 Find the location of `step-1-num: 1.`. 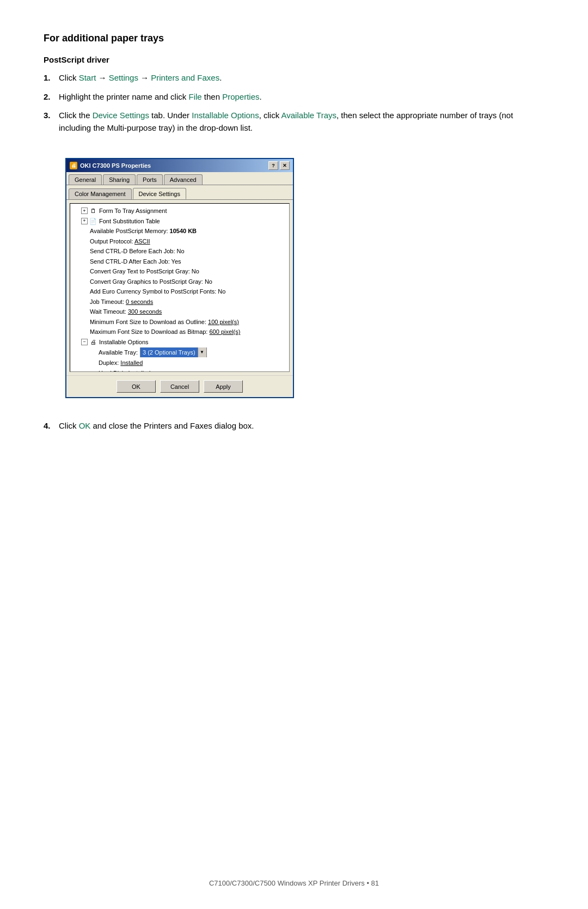

step-1-num: 1. is located at coordinates (47, 78).